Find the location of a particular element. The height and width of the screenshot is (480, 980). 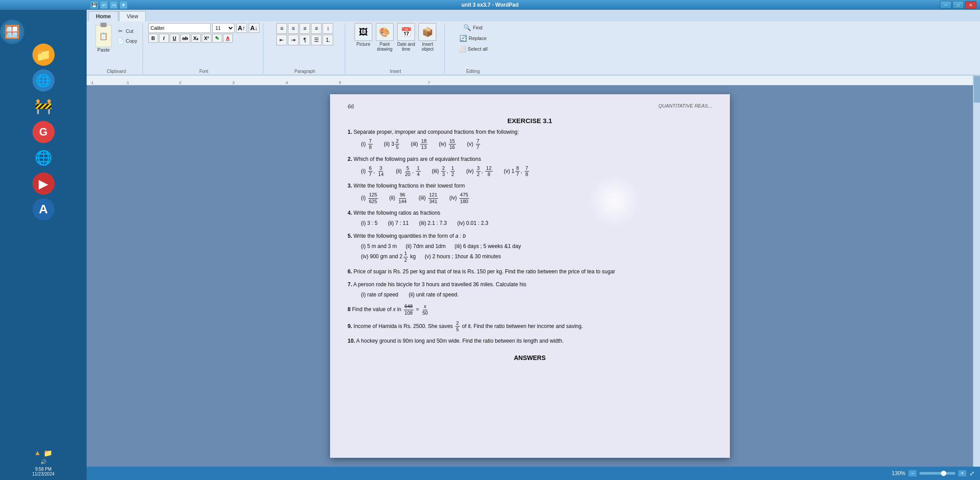

font-size-select: 11101214 is located at coordinates (223, 28).